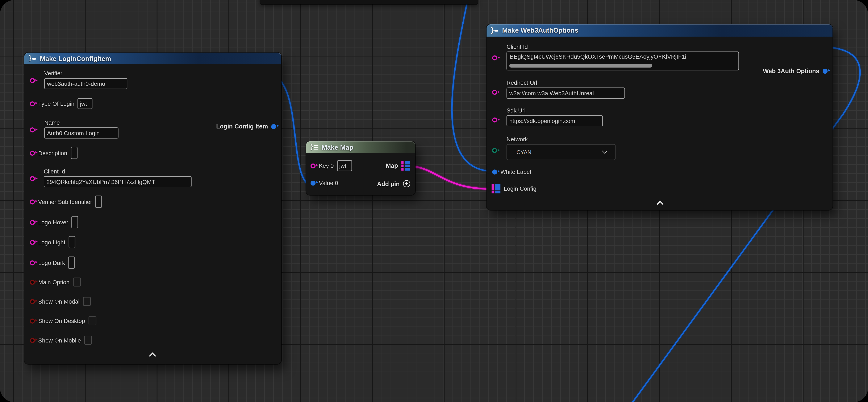 This screenshot has height=402, width=868. What do you see at coordinates (82, 122) in the screenshot?
I see `pin-label-name: Name` at bounding box center [82, 122].